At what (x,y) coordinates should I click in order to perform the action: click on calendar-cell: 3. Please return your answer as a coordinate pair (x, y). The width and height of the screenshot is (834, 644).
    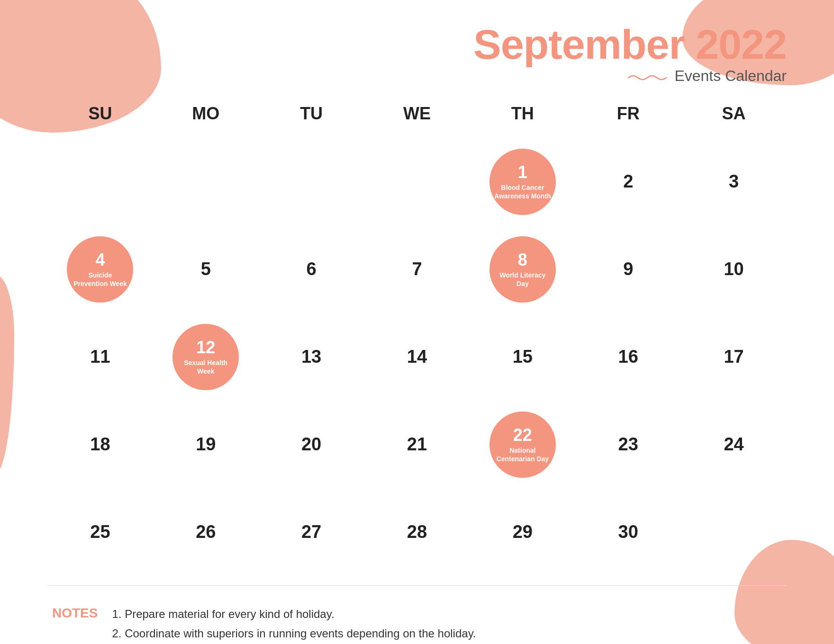
    Looking at the image, I should click on (734, 182).